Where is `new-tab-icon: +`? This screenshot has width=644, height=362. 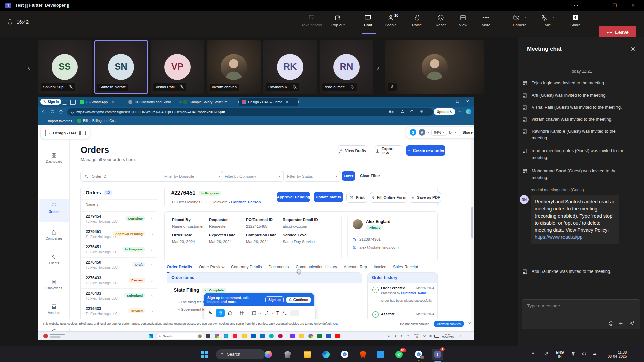
new-tab-icon: + is located at coordinates (298, 102).